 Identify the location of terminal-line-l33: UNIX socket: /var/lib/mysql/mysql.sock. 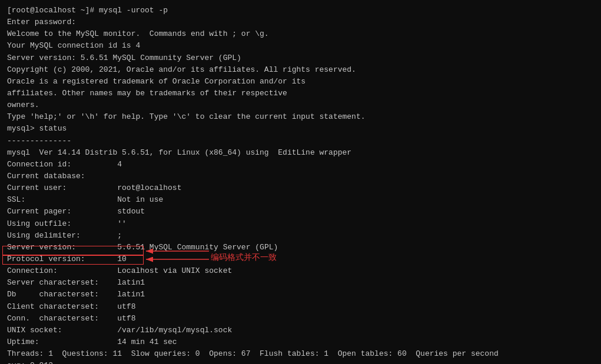
(300, 330).